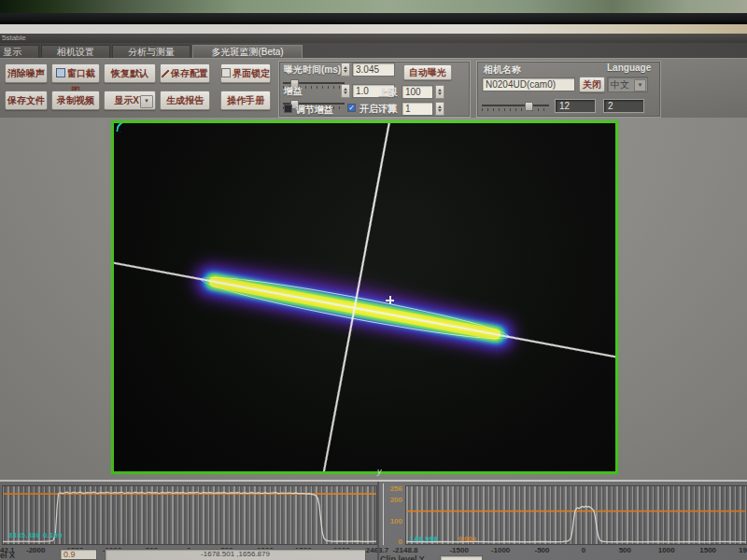  Describe the element at coordinates (76, 73) in the screenshot. I see `window-screenshot-button: 窗口截图` at that location.